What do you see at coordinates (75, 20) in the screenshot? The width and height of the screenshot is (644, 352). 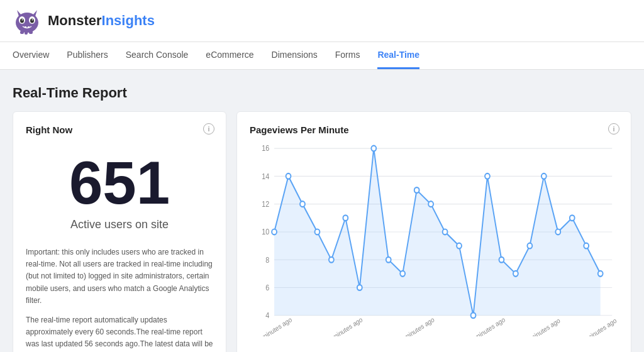 I see `logo-black: Monster` at bounding box center [75, 20].